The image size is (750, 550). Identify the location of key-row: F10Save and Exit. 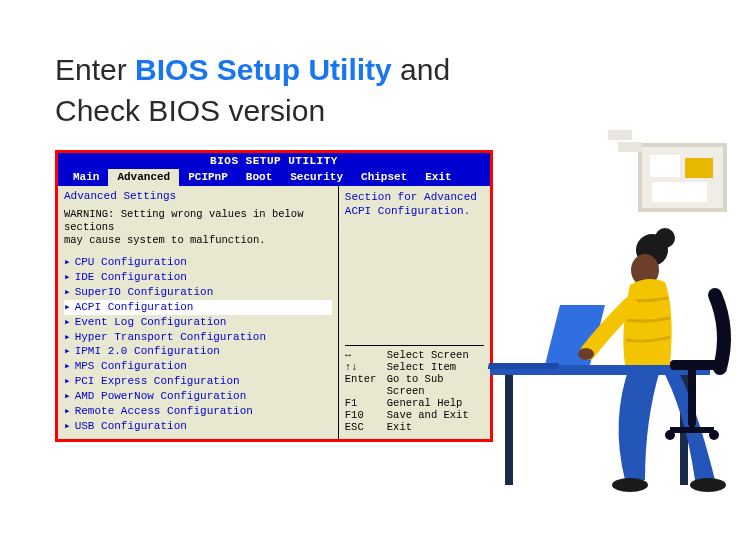
(414, 415).